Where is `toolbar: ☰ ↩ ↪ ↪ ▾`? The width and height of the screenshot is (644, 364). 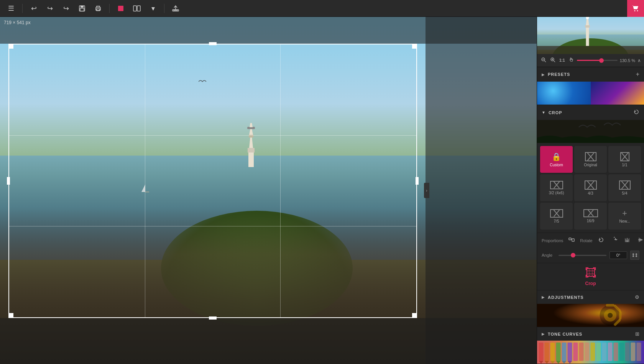 toolbar: ☰ ↩ ↪ ↪ ▾ is located at coordinates (322, 8).